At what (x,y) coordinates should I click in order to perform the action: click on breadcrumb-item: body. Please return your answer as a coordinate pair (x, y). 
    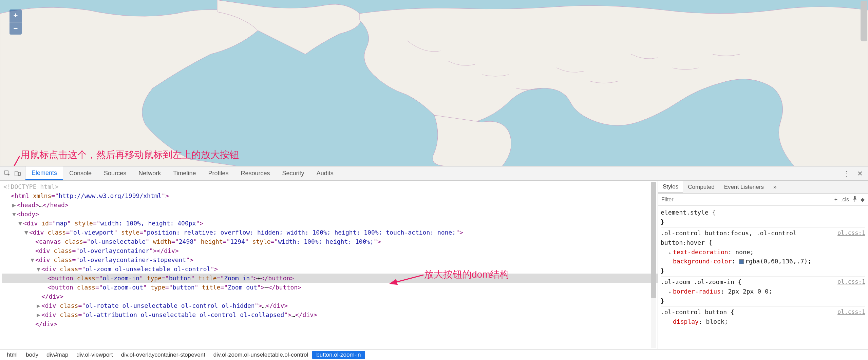
    Looking at the image, I should click on (32, 355).